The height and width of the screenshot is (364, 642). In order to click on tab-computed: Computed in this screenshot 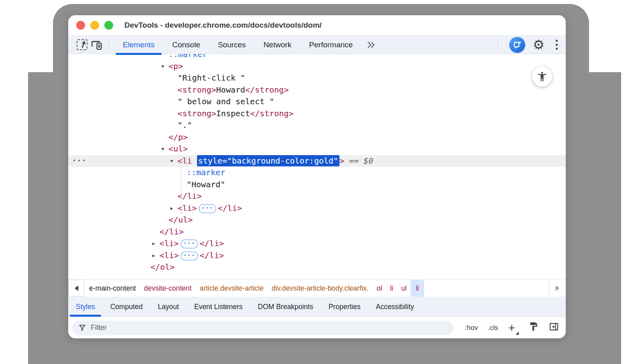, I will do `click(127, 307)`.